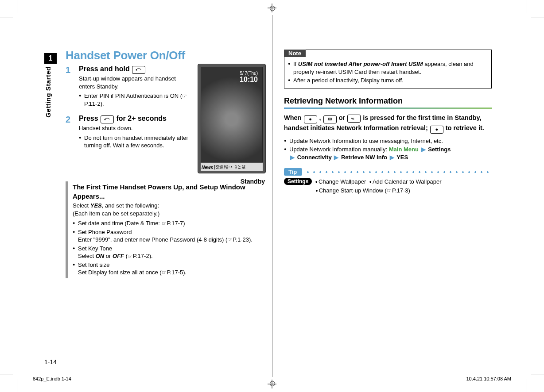  I want to click on note-label: Note, so click(295, 53).